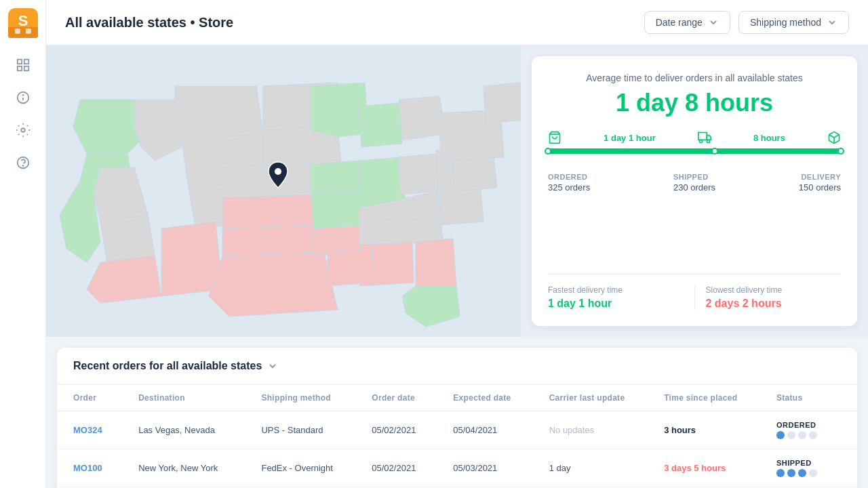 Image resolution: width=868 pixels, height=488 pixels. I want to click on status-group: SHIPPED, so click(808, 468).